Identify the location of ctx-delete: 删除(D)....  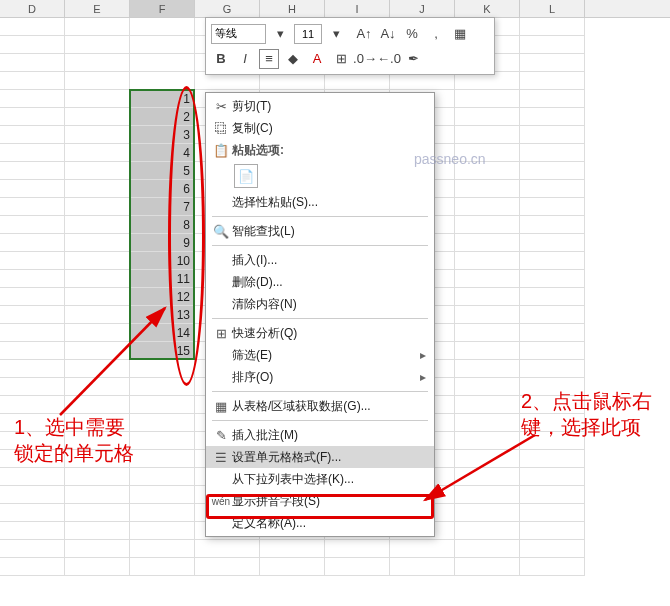
(320, 282).